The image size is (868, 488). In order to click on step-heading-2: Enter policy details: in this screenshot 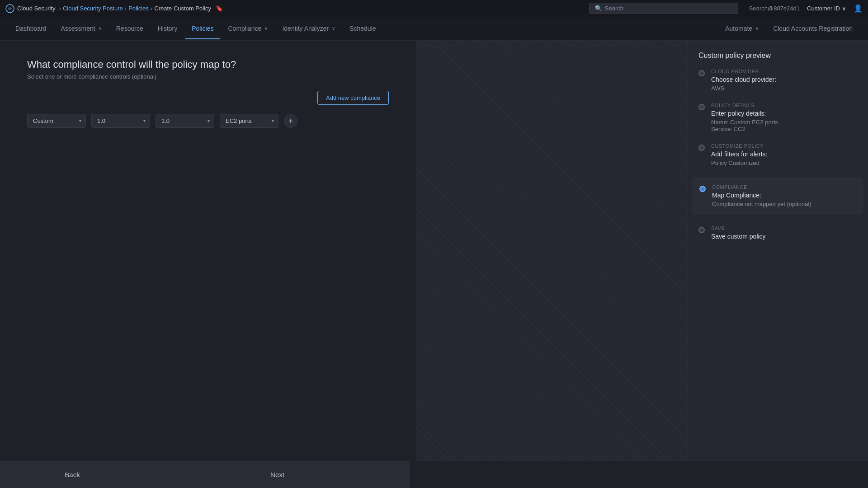, I will do `click(745, 113)`.